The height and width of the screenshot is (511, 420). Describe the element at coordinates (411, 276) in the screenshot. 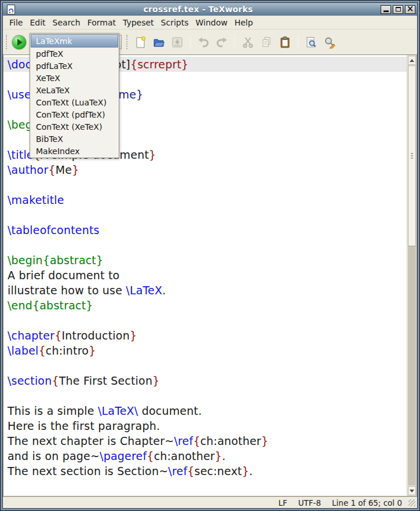

I see `vertical-scrollbar` at that location.